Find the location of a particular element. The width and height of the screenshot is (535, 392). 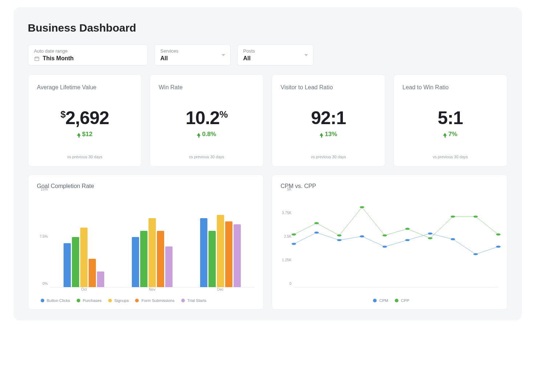

kpi-title: Win Rate is located at coordinates (207, 87).